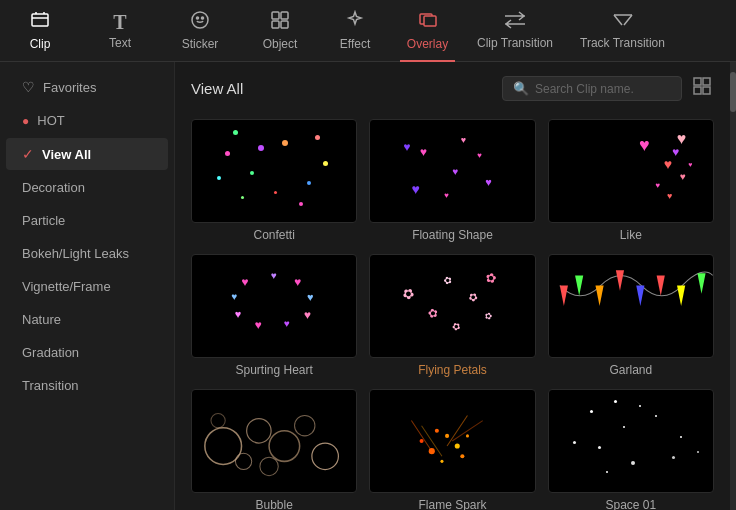 This screenshot has height=510, width=736. What do you see at coordinates (515, 43) in the screenshot?
I see `nav-clip-transition-label: Clip Transition` at bounding box center [515, 43].